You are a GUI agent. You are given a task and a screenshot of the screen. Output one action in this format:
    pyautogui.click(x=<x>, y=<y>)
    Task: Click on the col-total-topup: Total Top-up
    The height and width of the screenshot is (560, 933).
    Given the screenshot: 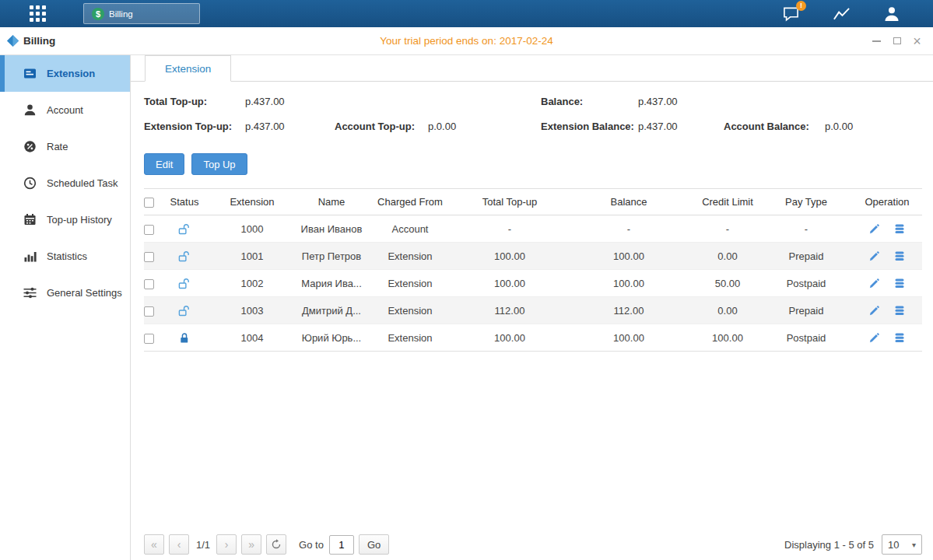 What is the action you would take?
    pyautogui.click(x=510, y=202)
    